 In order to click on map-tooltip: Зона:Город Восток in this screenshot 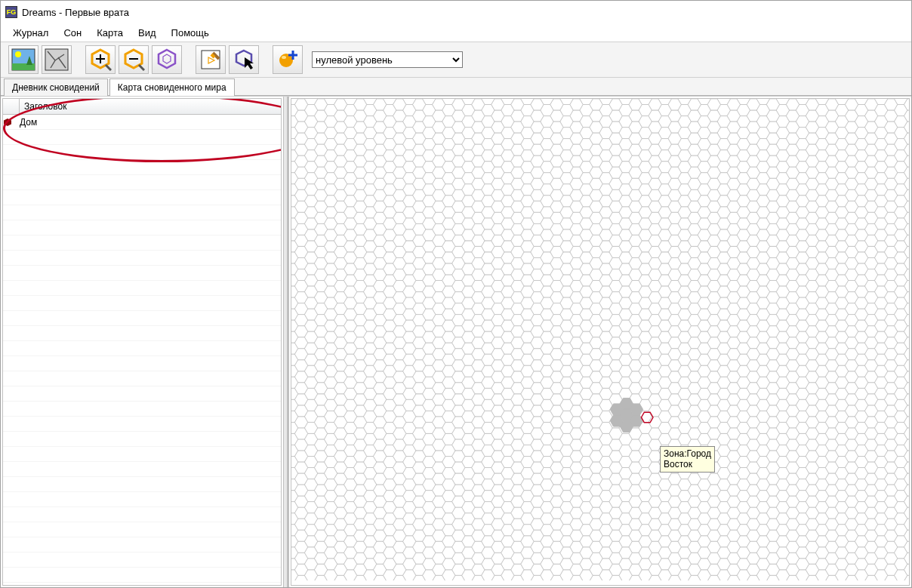, I will do `click(687, 459)`.